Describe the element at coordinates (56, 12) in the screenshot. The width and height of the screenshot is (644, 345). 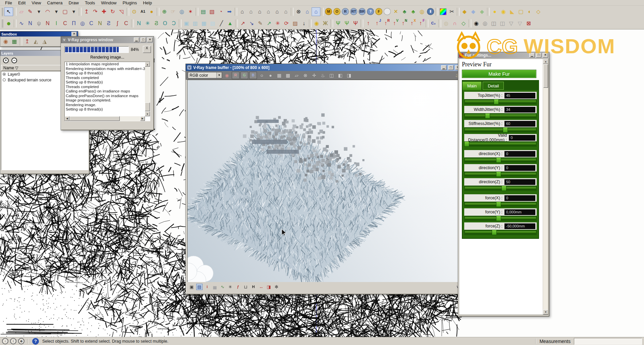
I see `arc-dropdown-icon: ▾` at that location.